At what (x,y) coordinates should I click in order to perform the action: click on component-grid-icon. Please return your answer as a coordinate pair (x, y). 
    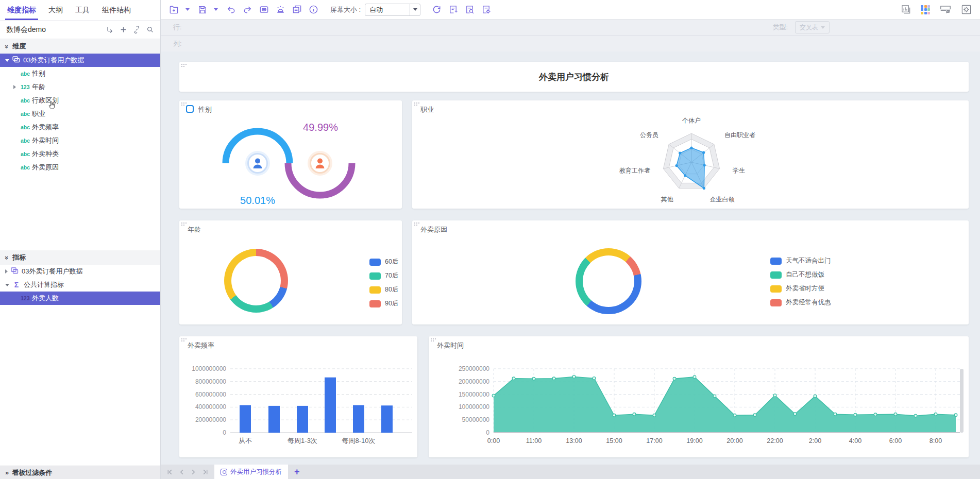
    Looking at the image, I should click on (925, 10).